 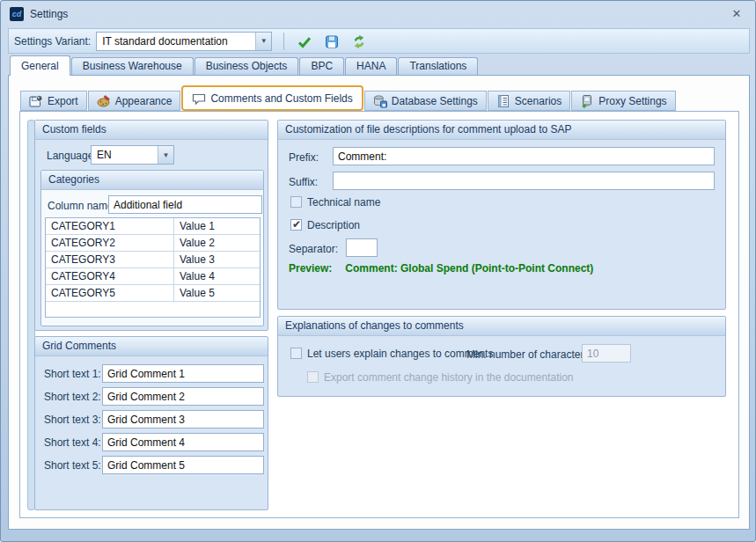 What do you see at coordinates (49, 14) in the screenshot?
I see `window-title: Settings` at bounding box center [49, 14].